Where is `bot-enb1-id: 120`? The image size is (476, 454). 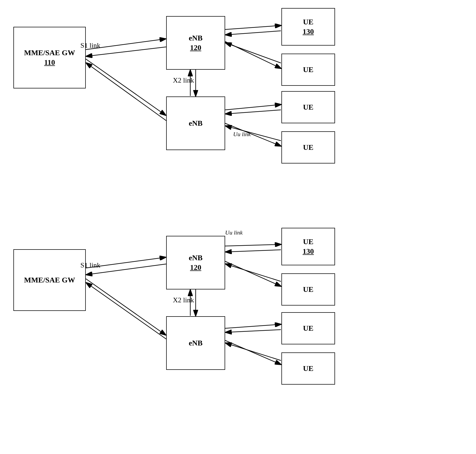
bot-enb1-id: 120 is located at coordinates (196, 267).